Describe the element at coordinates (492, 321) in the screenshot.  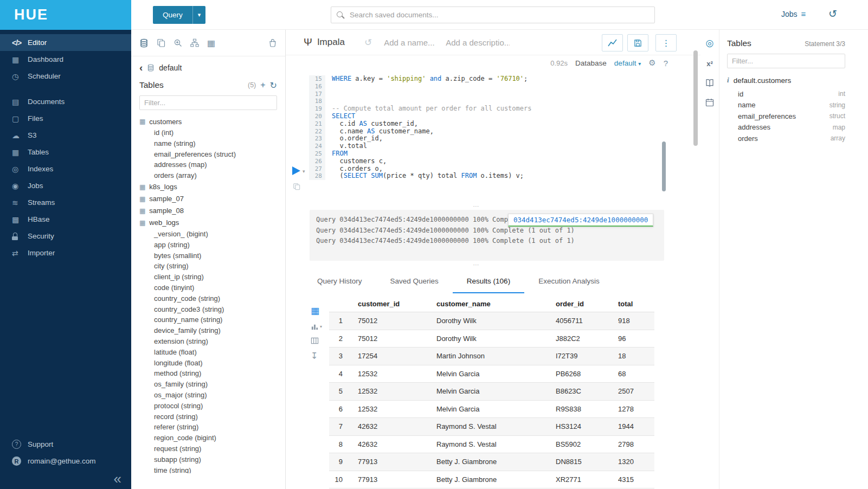
I see `table-row: 175012Dorothy Wilk4056711918` at that location.